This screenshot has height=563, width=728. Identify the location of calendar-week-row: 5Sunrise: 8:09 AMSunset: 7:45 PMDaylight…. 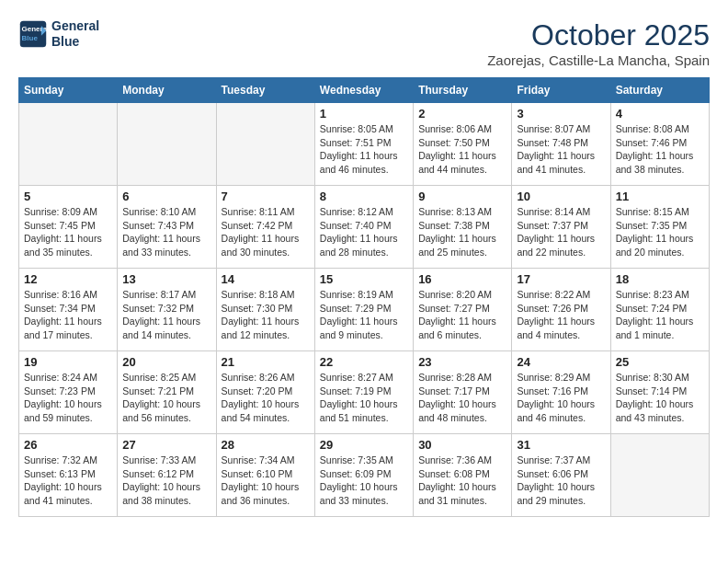
(364, 227).